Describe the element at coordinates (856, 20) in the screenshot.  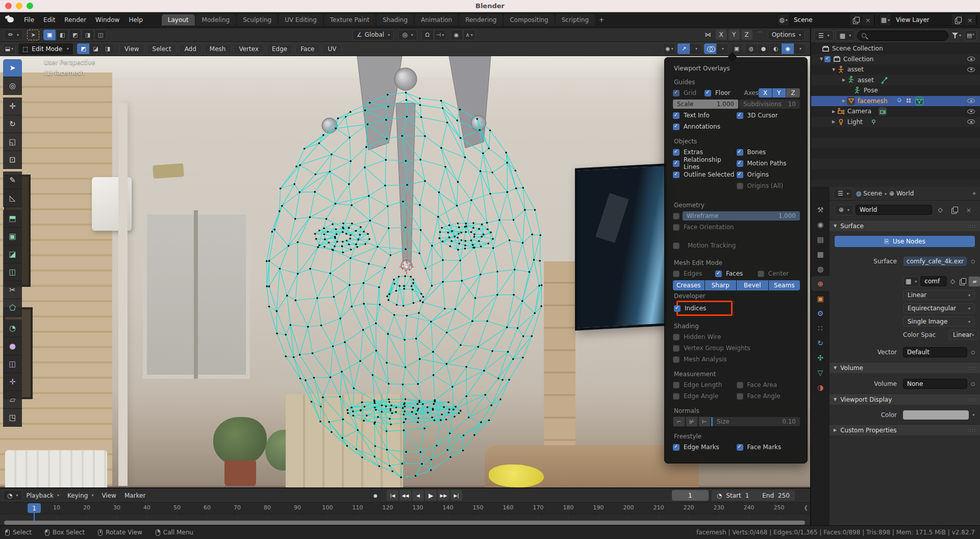
I see `new-scene-icon` at that location.